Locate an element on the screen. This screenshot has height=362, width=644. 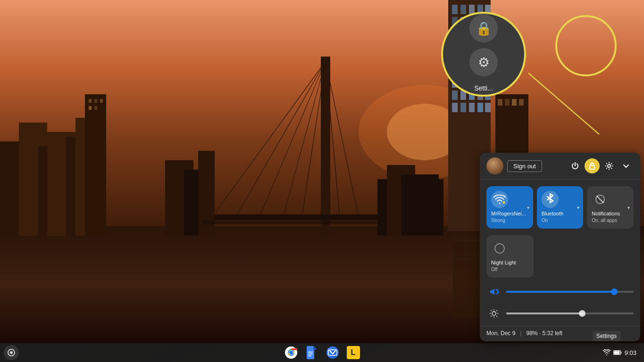
taskbar-lexi: L is located at coordinates (353, 353).